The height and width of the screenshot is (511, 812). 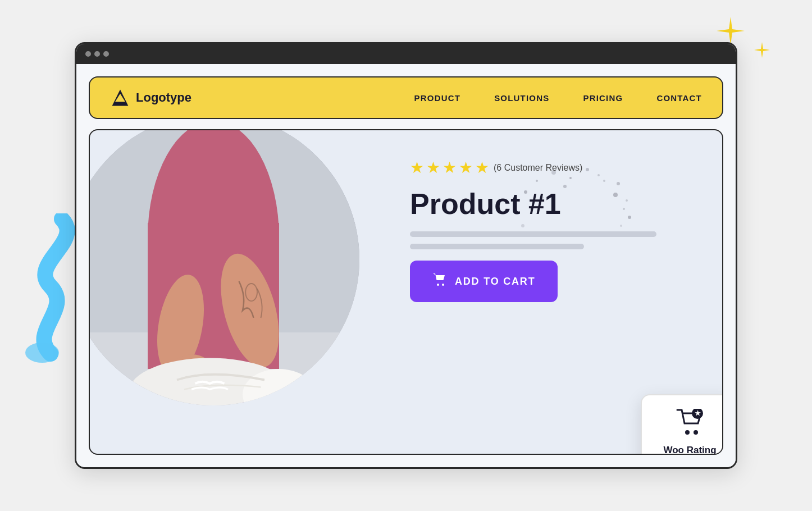 What do you see at coordinates (484, 281) in the screenshot?
I see `add-to-cart-button: ADD TO CART` at bounding box center [484, 281].